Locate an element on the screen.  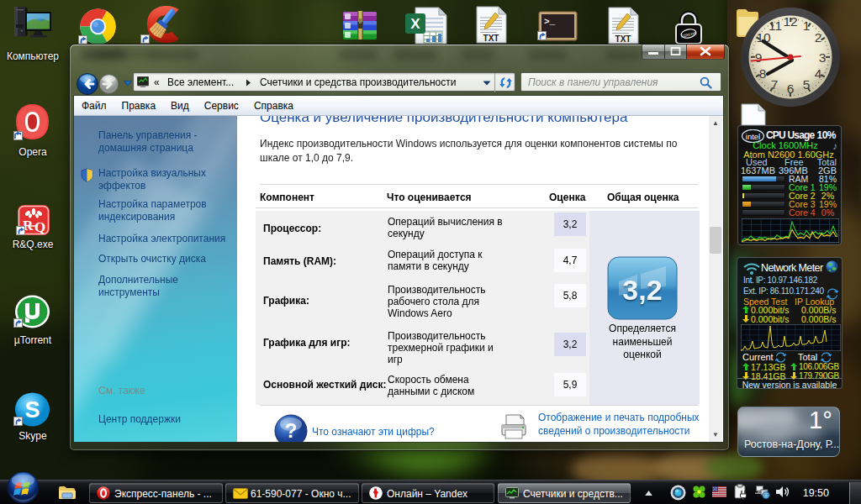
svg-text: 5 is located at coordinates (807, 84).